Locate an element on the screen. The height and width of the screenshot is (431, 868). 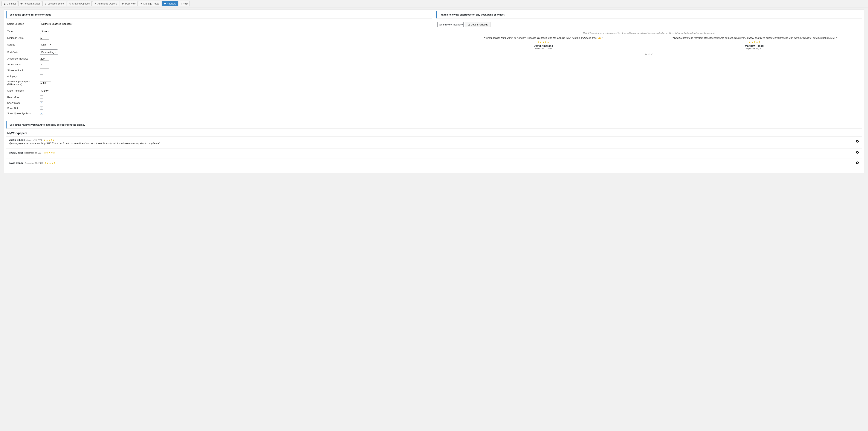
label-location: Select Location is located at coordinates (22, 24).